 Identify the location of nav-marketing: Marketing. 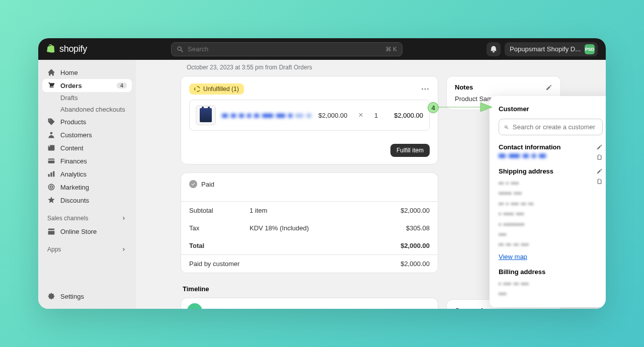
(87, 187).